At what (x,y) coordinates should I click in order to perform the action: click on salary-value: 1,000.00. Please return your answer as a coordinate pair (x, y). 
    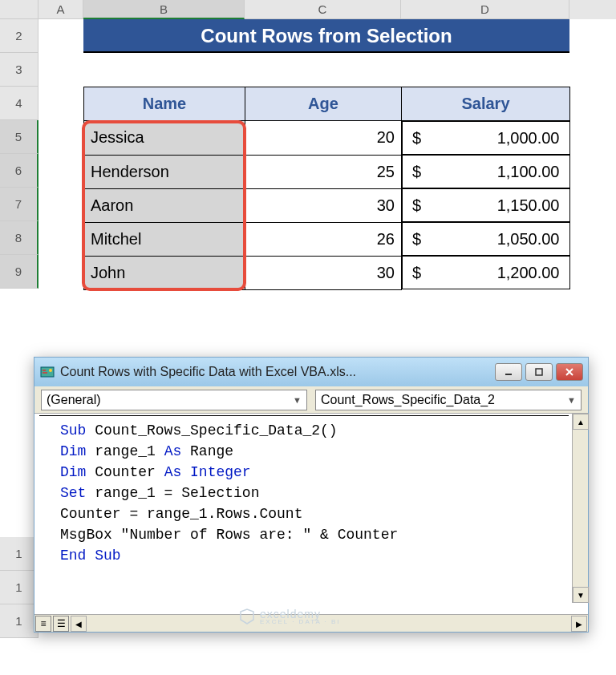
    Looking at the image, I should click on (530, 138).